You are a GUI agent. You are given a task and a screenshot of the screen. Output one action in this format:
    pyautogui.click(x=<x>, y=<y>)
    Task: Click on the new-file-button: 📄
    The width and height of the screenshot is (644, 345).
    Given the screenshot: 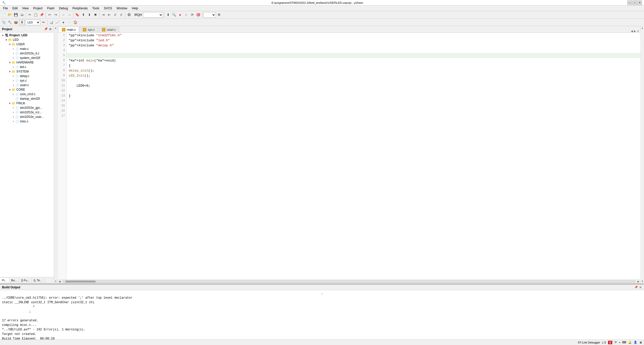 What is the action you would take?
    pyautogui.click(x=4, y=15)
    